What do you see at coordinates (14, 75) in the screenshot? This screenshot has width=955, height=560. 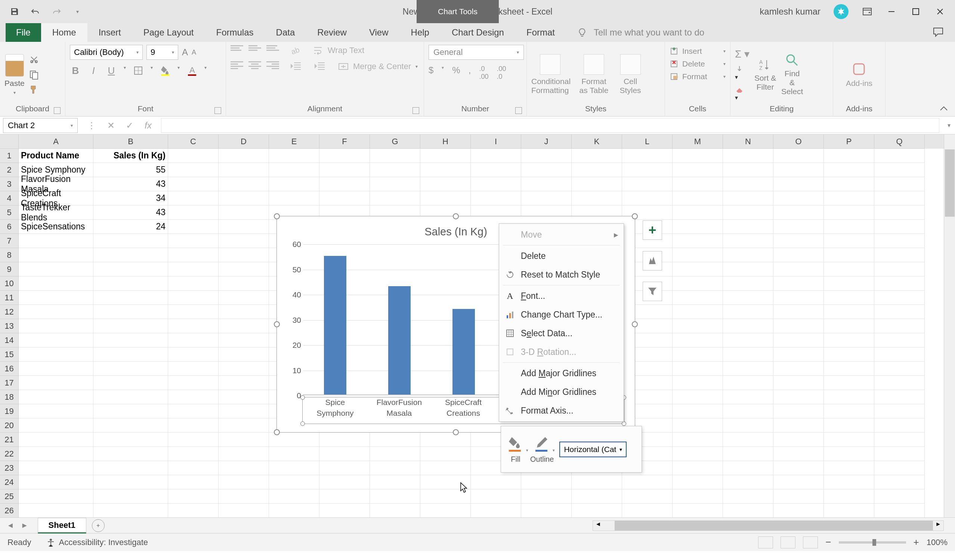 I see `paste-button: Paste ▾` at bounding box center [14, 75].